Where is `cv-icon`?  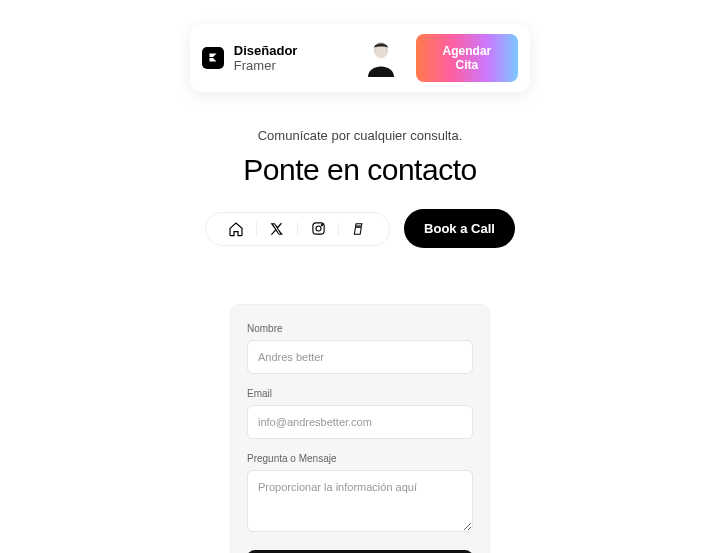 cv-icon is located at coordinates (359, 229).